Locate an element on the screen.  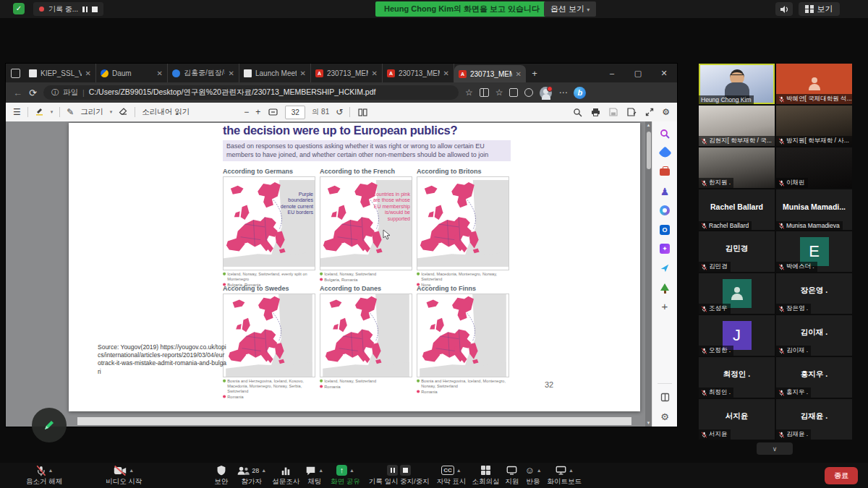
save-as-icon is located at coordinates (631, 112).